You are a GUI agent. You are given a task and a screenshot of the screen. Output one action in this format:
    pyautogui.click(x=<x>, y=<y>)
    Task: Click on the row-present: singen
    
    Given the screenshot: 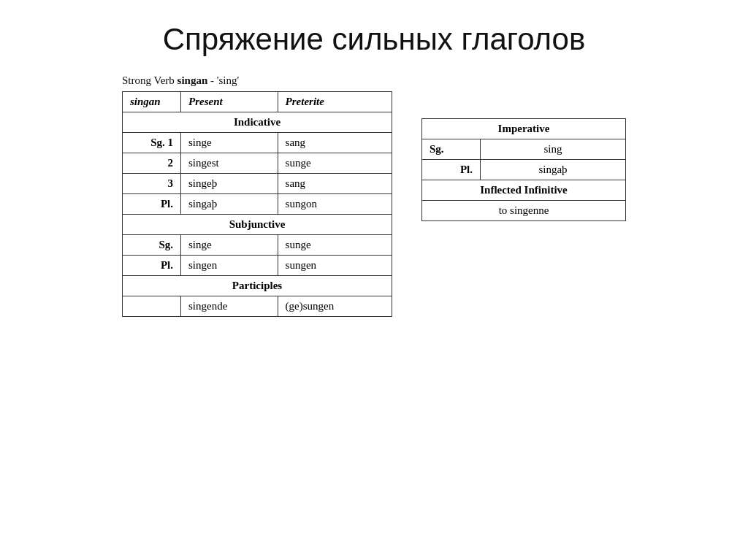 What is the action you would take?
    pyautogui.click(x=229, y=266)
    